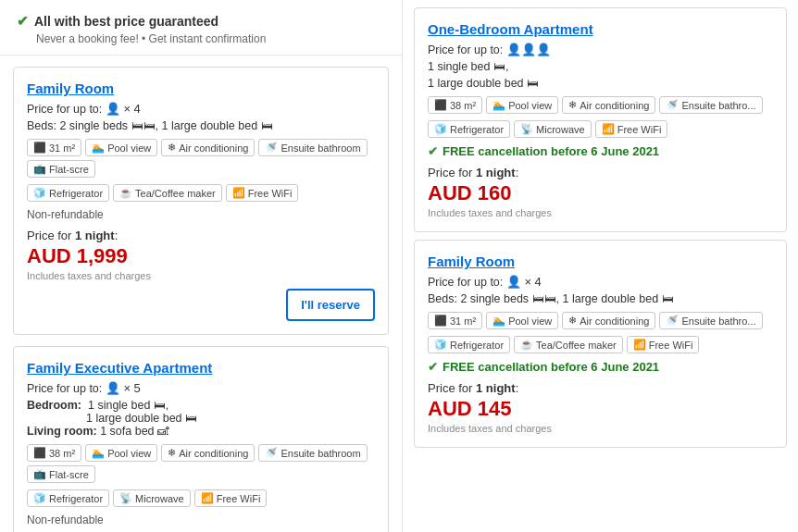 This screenshot has height=532, width=798. Describe the element at coordinates (201, 256) in the screenshot. I see `family-room-left-price: AUD 1,999` at that location.